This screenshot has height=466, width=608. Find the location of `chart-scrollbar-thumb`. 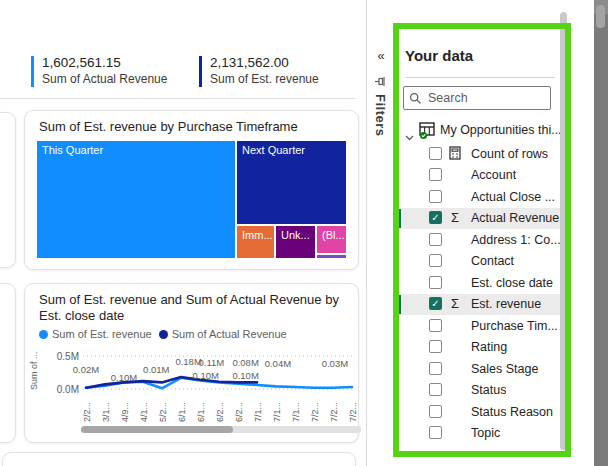

chart-scrollbar-thumb is located at coordinates (157, 430).